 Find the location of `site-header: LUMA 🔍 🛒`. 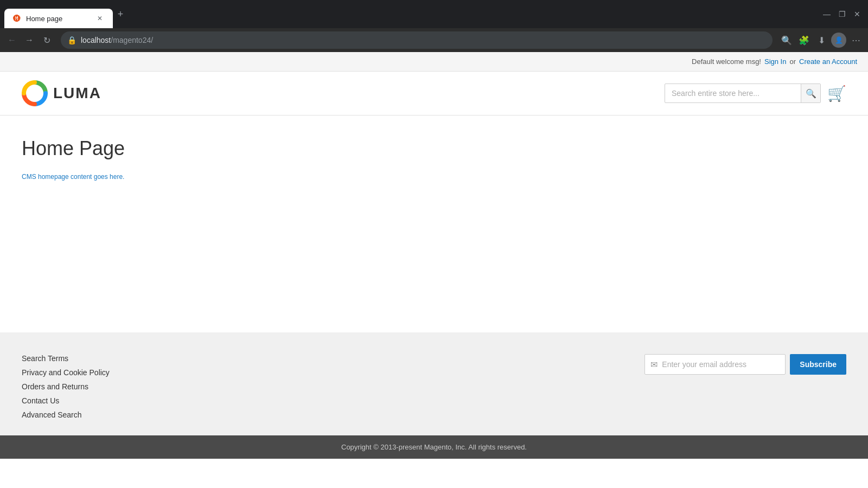

site-header: LUMA 🔍 🛒 is located at coordinates (434, 93).